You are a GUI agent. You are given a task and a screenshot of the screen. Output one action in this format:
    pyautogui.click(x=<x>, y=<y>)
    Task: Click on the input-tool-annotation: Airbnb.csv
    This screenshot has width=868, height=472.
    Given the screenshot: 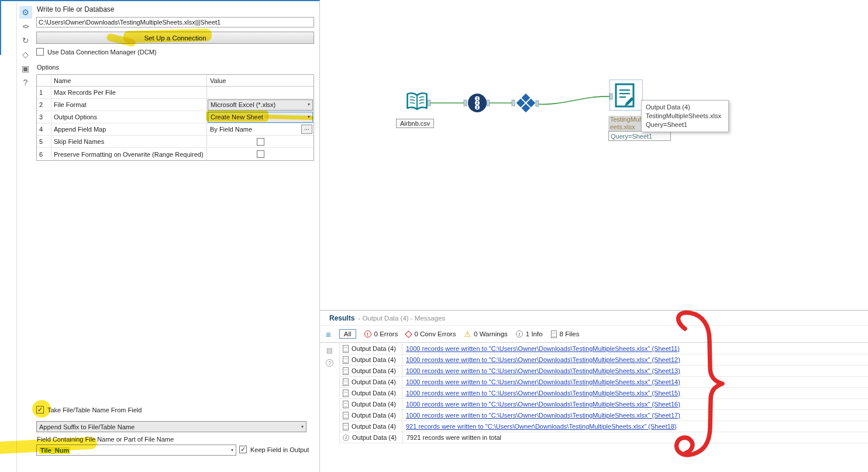 What is the action you would take?
    pyautogui.click(x=415, y=123)
    